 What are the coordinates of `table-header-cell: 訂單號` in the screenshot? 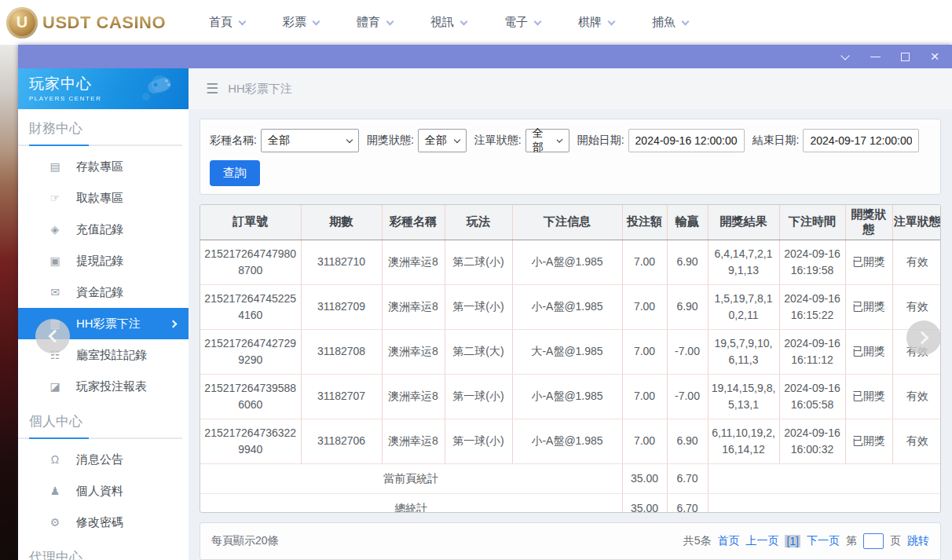 It's located at (251, 222).